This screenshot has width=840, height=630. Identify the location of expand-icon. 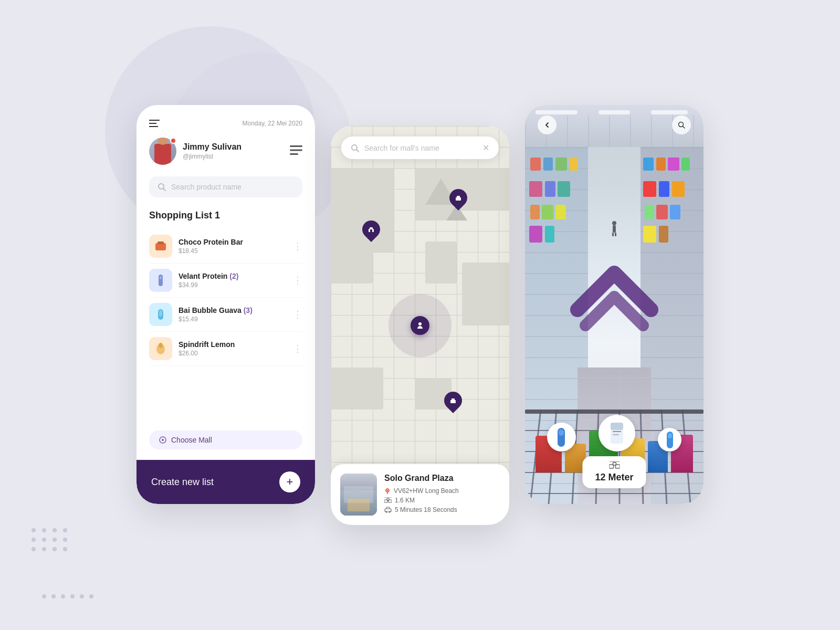
(296, 151).